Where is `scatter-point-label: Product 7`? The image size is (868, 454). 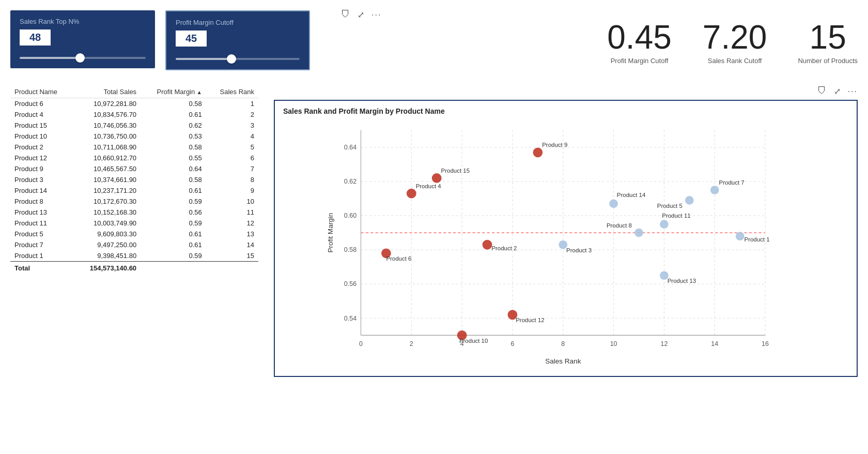 scatter-point-label: Product 7 is located at coordinates (732, 183).